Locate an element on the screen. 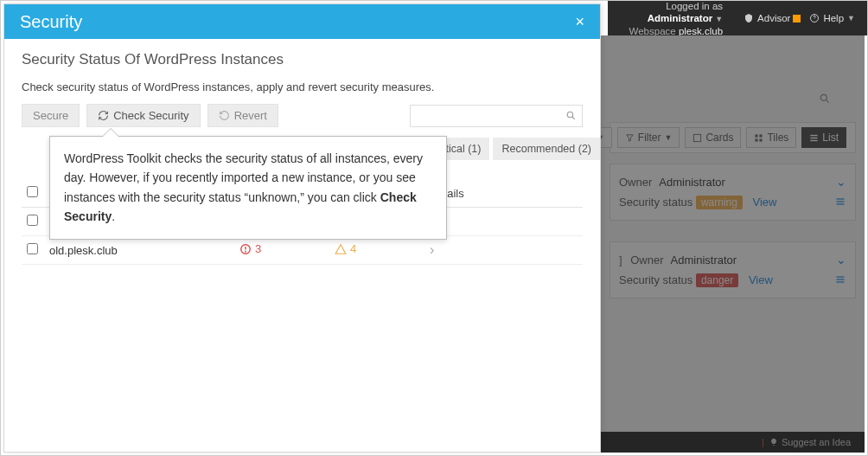 This screenshot has height=456, width=868. search-input is located at coordinates (496, 116).